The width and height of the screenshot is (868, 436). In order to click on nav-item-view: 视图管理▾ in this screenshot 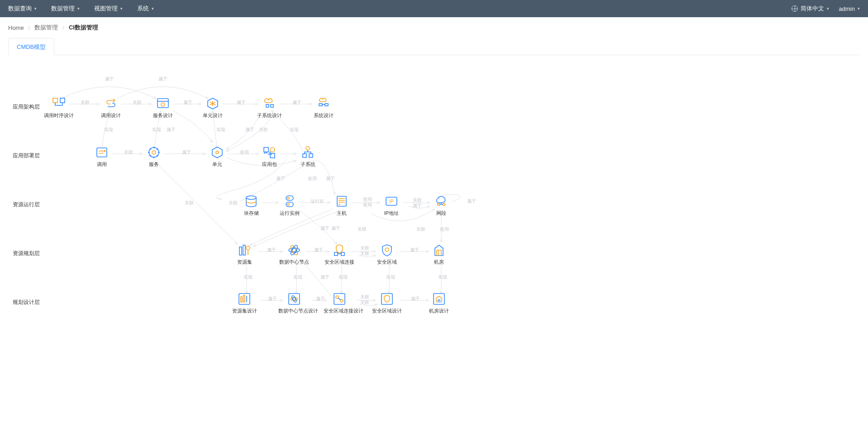, I will do `click(109, 9)`.